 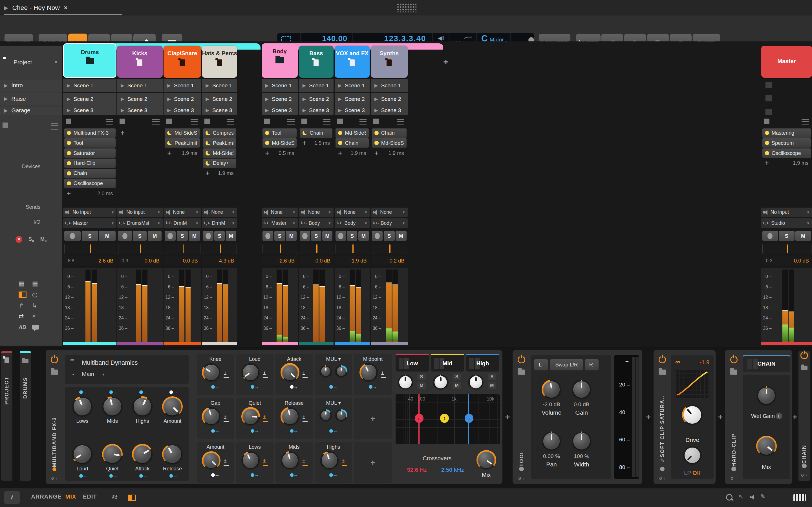 I want to click on device-item-md-sidespli: Md-SideSpli, so click(x=219, y=153).